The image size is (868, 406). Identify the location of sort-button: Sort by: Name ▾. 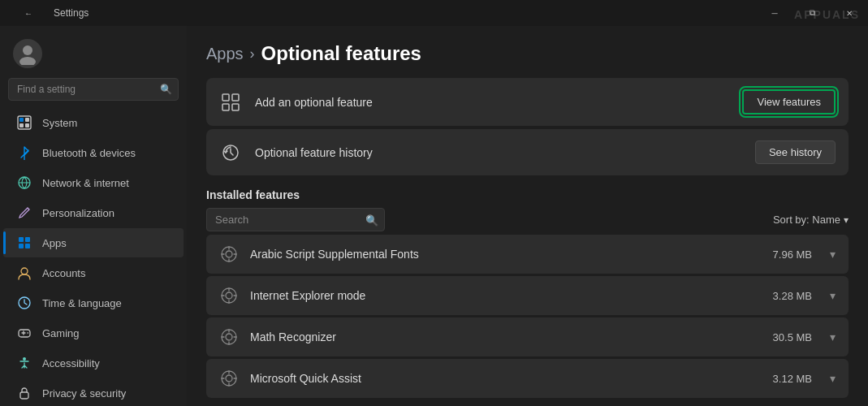
(810, 219).